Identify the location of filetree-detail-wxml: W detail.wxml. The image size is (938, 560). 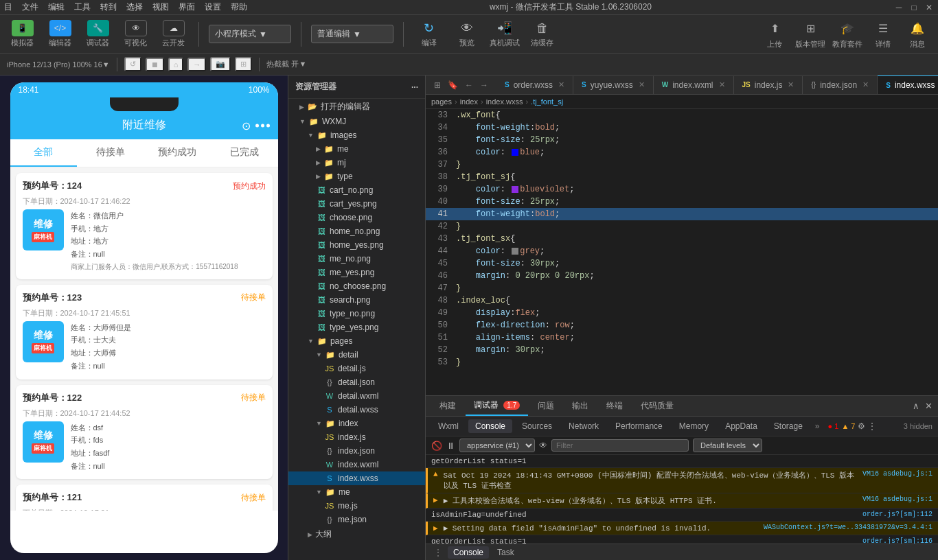
(357, 396).